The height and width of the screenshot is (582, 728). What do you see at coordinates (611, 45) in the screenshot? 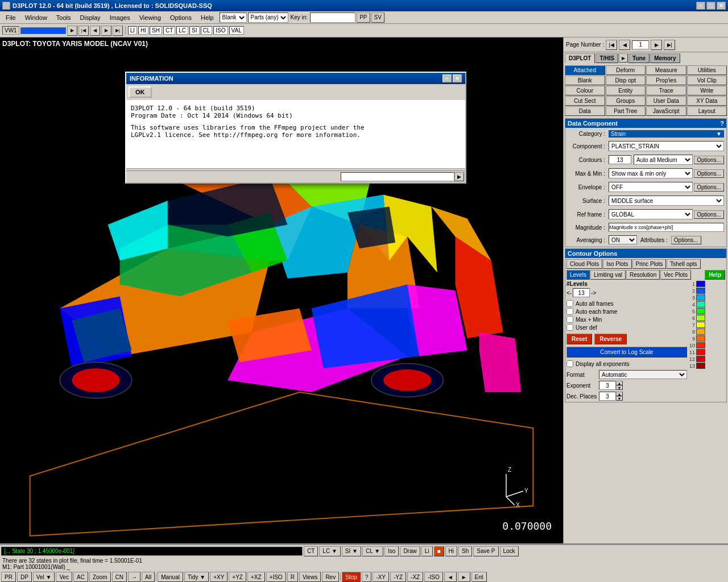
I see `nav-first: |◀` at bounding box center [611, 45].